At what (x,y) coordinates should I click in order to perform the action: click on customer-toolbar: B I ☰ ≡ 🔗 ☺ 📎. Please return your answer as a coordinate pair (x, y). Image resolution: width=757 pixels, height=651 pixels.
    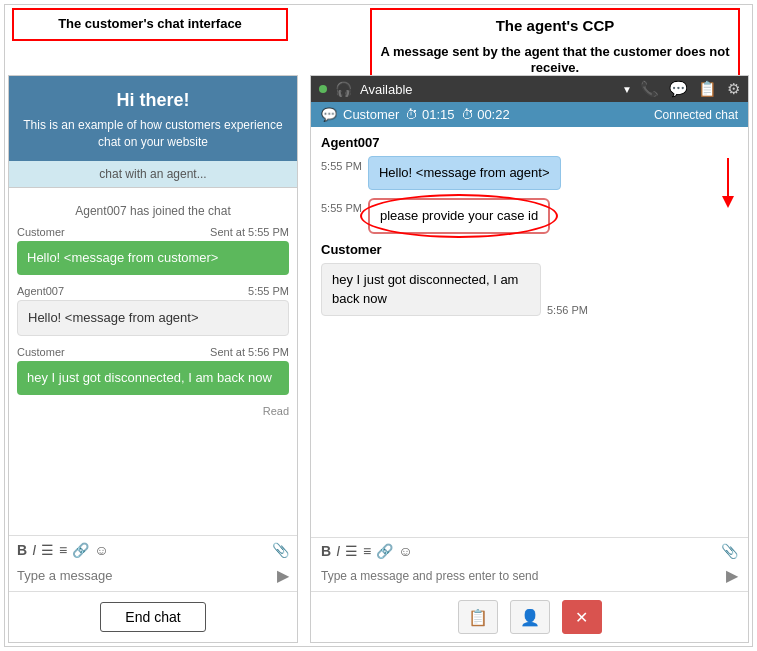
    Looking at the image, I should click on (153, 548).